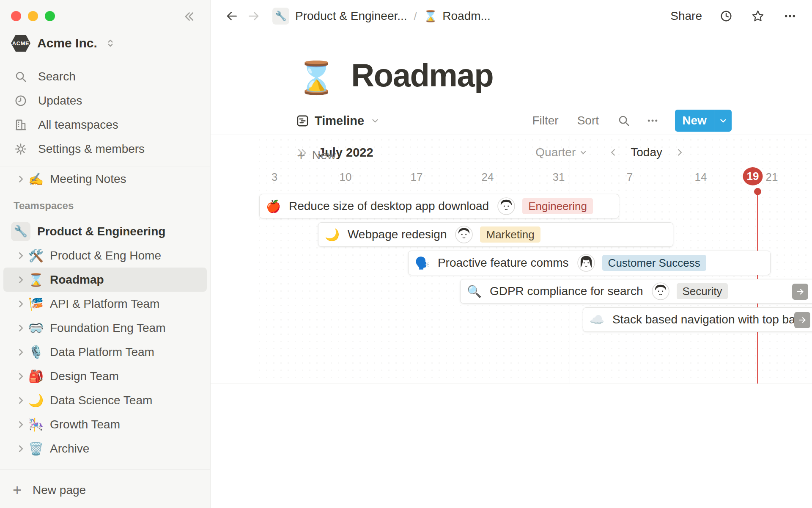  I want to click on card-emoji-icon: ☁️, so click(597, 320).